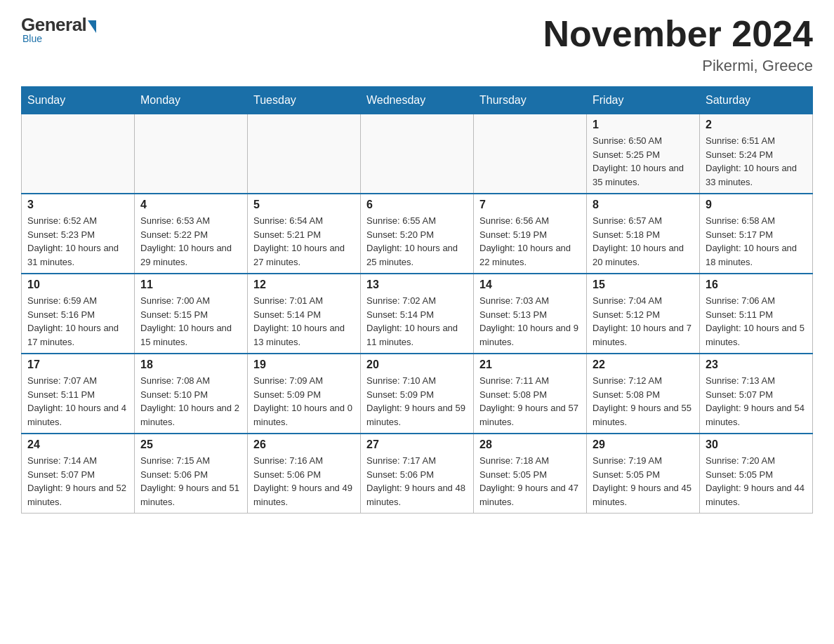 Image resolution: width=834 pixels, height=644 pixels. I want to click on day-info: Sunrise: 6:58 AM Sunset: 5:17 PM Dayligh…, so click(756, 241).